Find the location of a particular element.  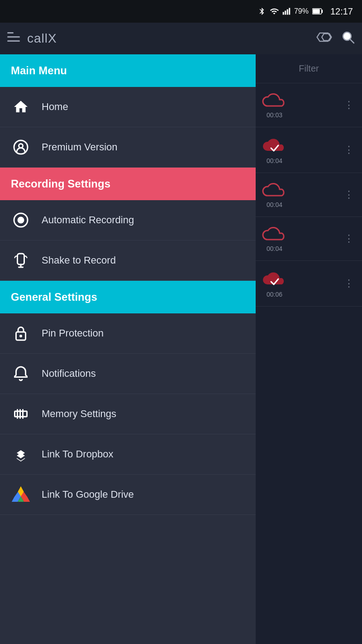

record-icon is located at coordinates (21, 220).